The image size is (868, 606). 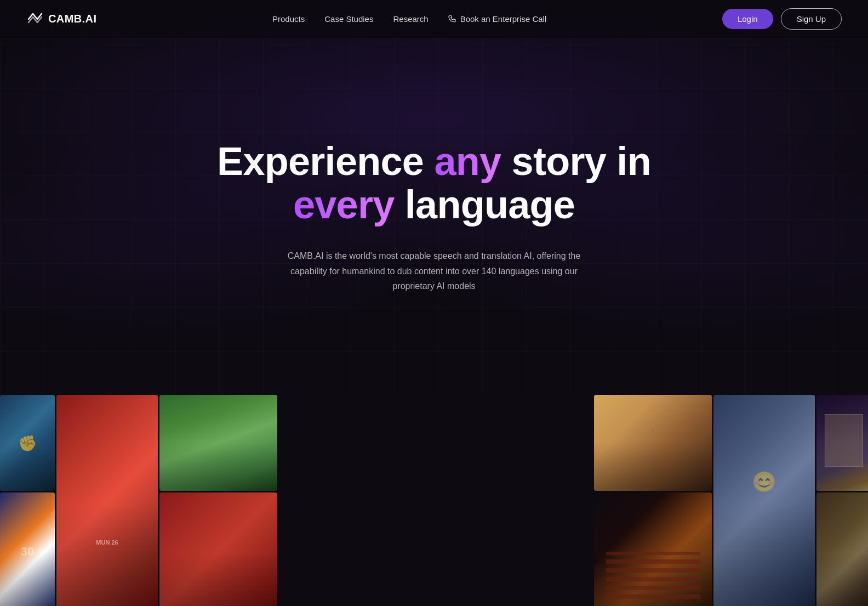 I want to click on navbar: CAMB.AI Products Case Studies Research B…, so click(x=434, y=19).